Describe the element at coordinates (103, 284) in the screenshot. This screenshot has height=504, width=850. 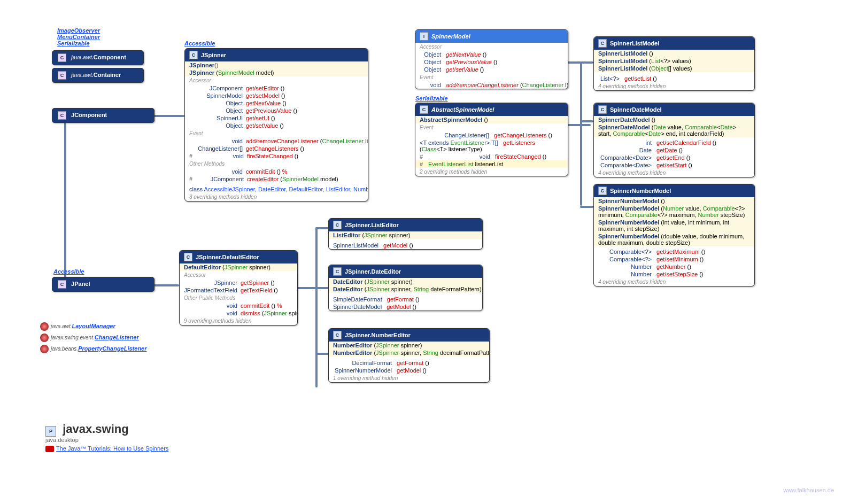
I see `box-jpanel: C JPanel` at that location.